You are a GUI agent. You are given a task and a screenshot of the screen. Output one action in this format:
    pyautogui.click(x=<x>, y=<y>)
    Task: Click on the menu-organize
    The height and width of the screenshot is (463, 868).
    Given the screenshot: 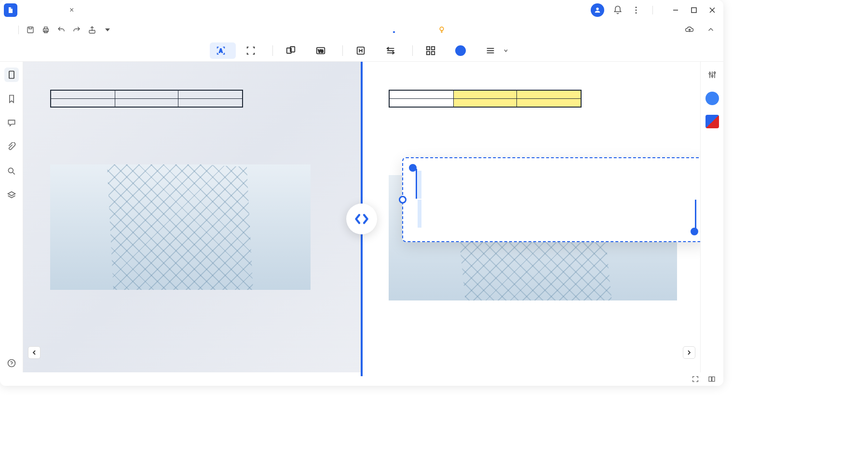 What is the action you would take?
    pyautogui.click(x=379, y=30)
    